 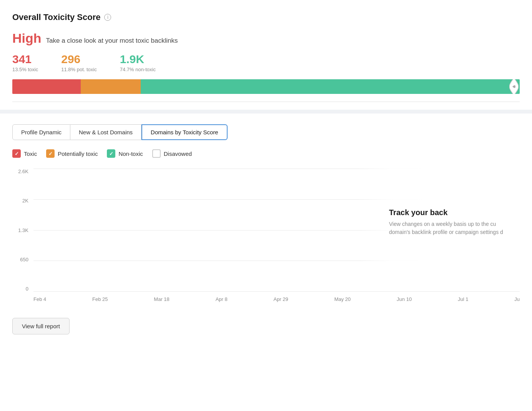 I want to click on x-label-4: Apr 29, so click(x=281, y=299).